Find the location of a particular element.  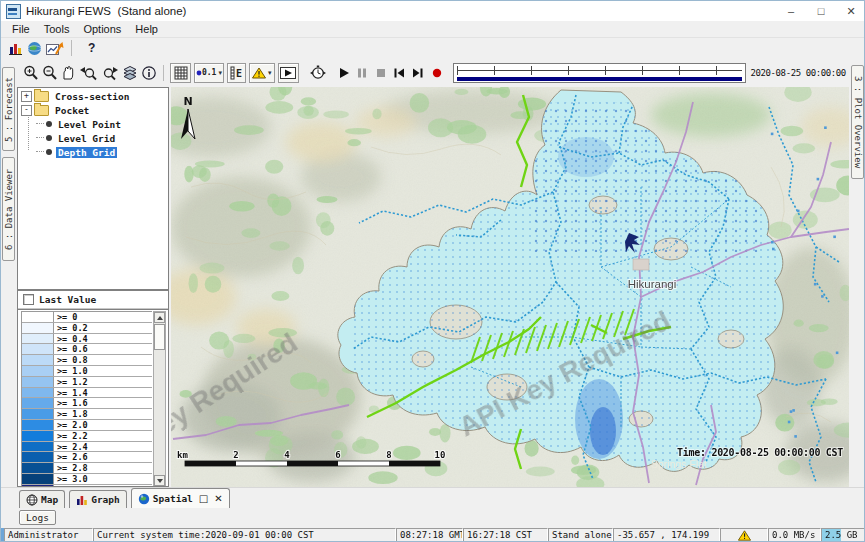

record-button is located at coordinates (436, 72).